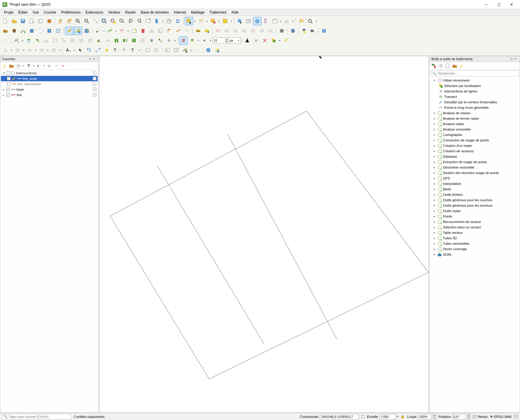 The image size is (520, 420). I want to click on crs-button: ⊕ EPSG:3946, so click(501, 416).